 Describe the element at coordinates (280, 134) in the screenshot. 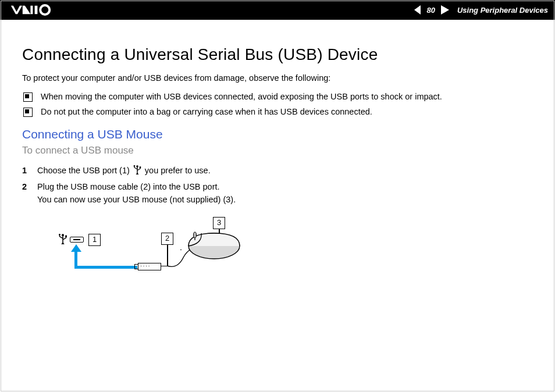

I see `section-subtitle: Connecting a USB Mouse` at that location.